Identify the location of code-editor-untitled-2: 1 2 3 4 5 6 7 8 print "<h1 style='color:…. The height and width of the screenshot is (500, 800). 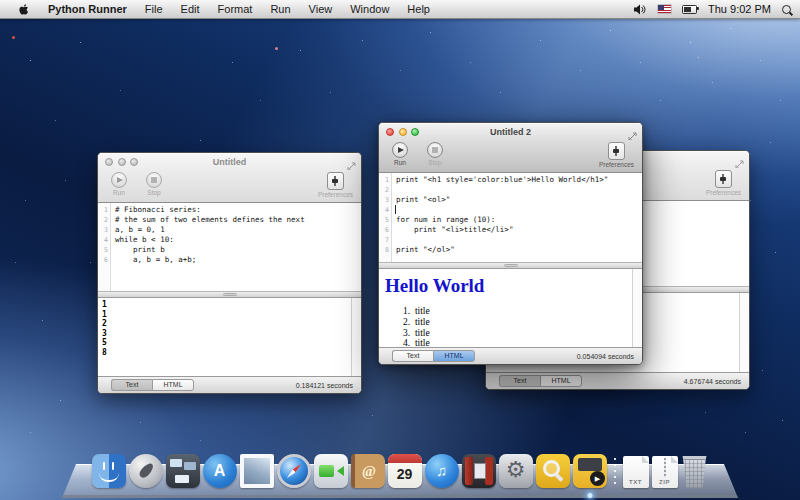
(510, 218).